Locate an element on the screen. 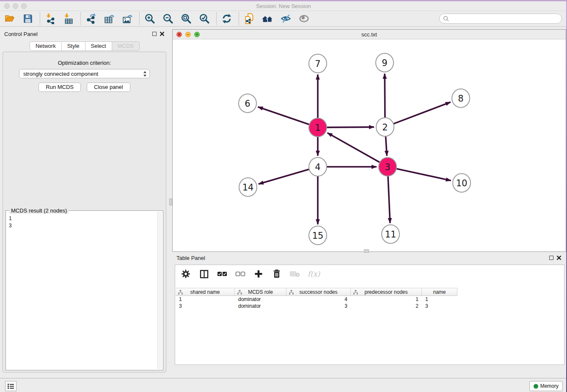 The height and width of the screenshot is (392, 567). graph-node-14: 14 is located at coordinates (248, 187).